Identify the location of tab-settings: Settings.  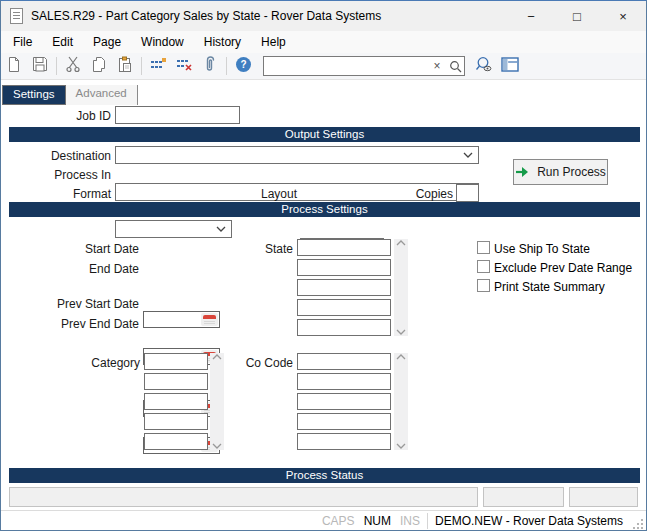
(34, 95).